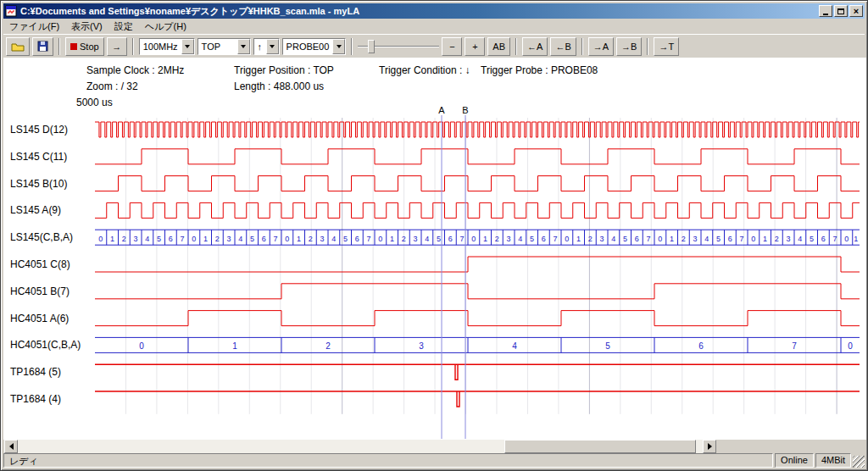  Describe the element at coordinates (41, 264) in the screenshot. I see `channel-label: HC4051 C(8)` at that location.